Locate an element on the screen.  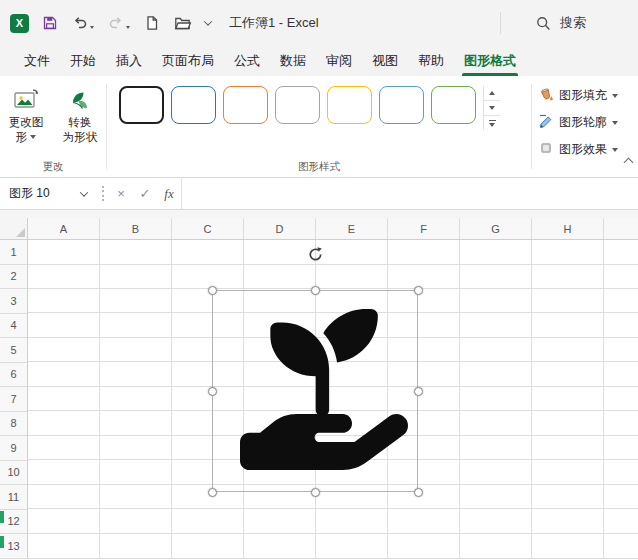
cancel-button: × is located at coordinates (121, 194).